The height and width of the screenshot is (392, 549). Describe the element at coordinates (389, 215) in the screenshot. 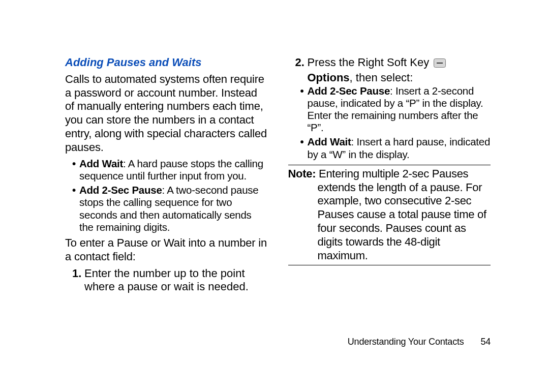

I see `note-block: Note: Entering multiple 2-sec Pauses ext…` at that location.